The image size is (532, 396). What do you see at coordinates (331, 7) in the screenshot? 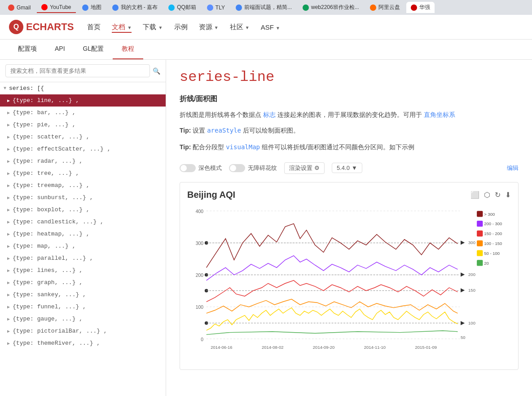
I see `tab-web: web2206班作业检...` at bounding box center [331, 7].